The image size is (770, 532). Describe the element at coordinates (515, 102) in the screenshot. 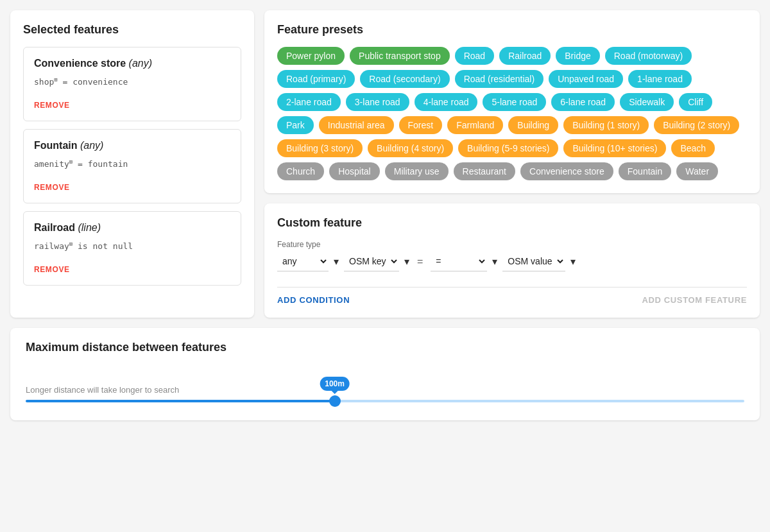

I see `preset-chip: 5-lane road` at that location.